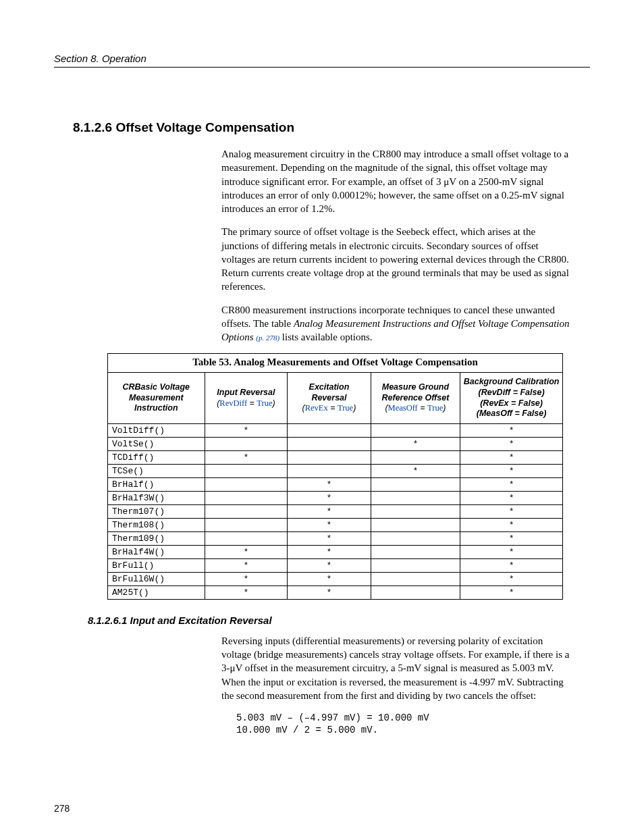 The height and width of the screenshot is (834, 644). What do you see at coordinates (416, 398) in the screenshot?
I see `col-header-ground-reference-offset: Measure Ground Reference Offset (MeasOff…` at bounding box center [416, 398].